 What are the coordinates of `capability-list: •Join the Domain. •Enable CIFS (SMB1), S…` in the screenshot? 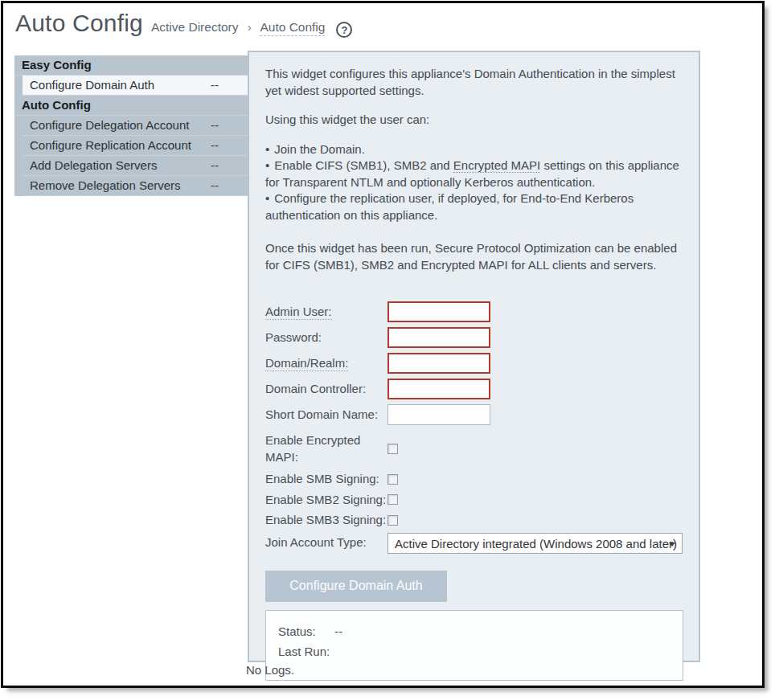 It's located at (474, 183).